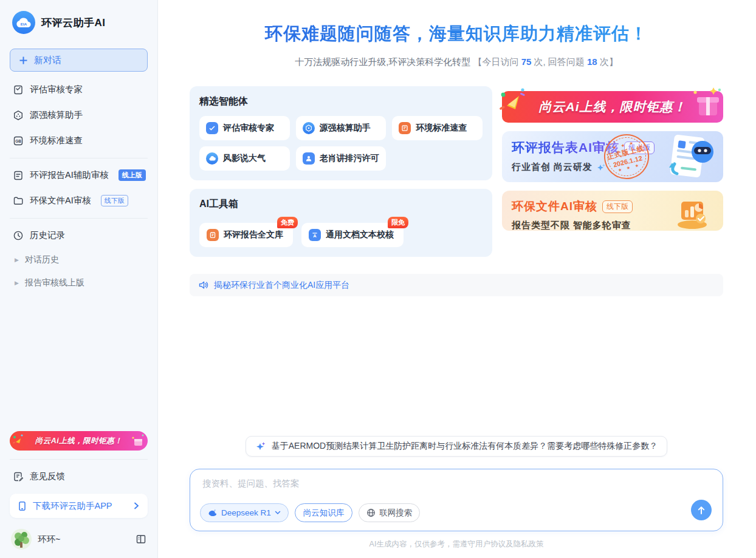 The width and height of the screenshot is (756, 558). What do you see at coordinates (42, 260) in the screenshot?
I see `history-item-label: 对话历史` at bounding box center [42, 260].